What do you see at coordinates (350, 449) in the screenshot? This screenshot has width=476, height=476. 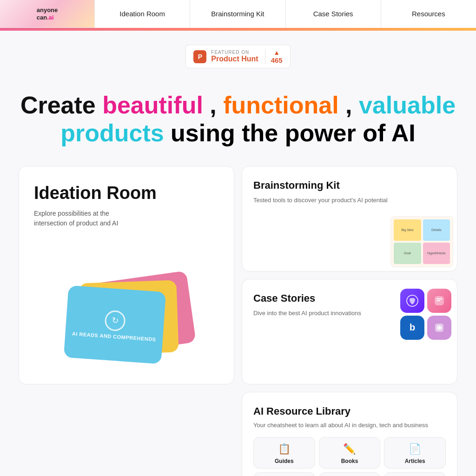 I see `books-icon: ✏️` at bounding box center [350, 449].